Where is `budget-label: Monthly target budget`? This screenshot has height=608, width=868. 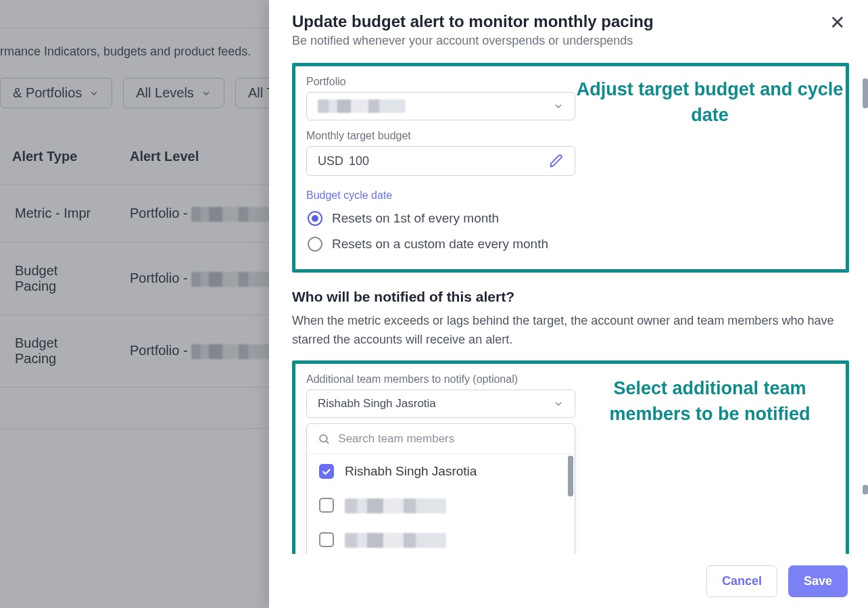
budget-label: Monthly target budget is located at coordinates (571, 136).